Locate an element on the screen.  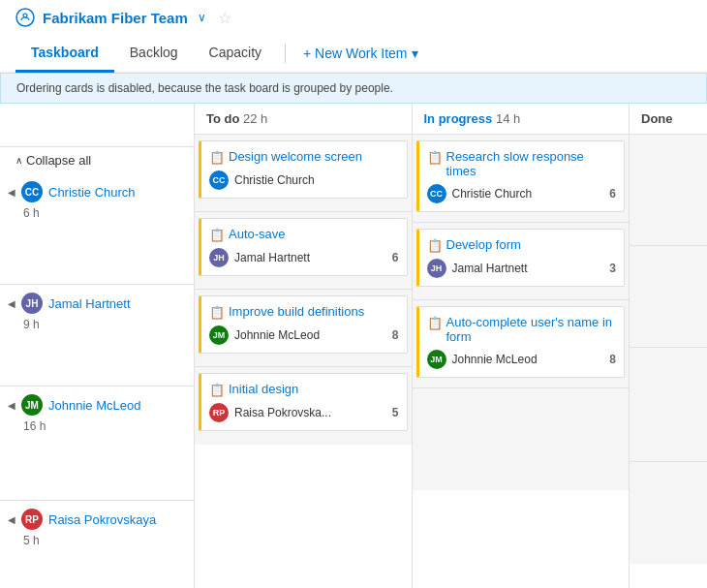
avatar-jamal: JH is located at coordinates (32, 303).